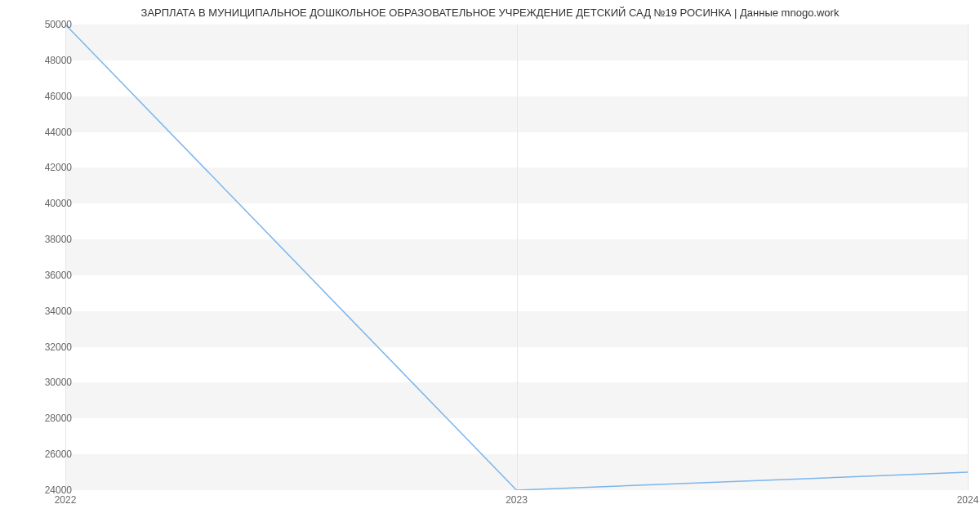  What do you see at coordinates (59, 203) in the screenshot?
I see `y-axis-tick: 40000` at bounding box center [59, 203].